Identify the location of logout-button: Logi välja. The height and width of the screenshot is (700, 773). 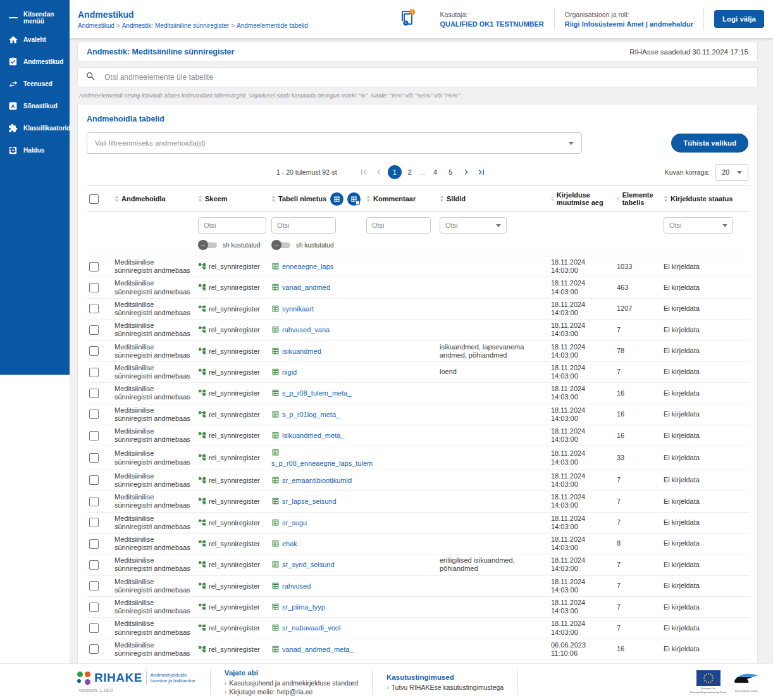
(739, 19).